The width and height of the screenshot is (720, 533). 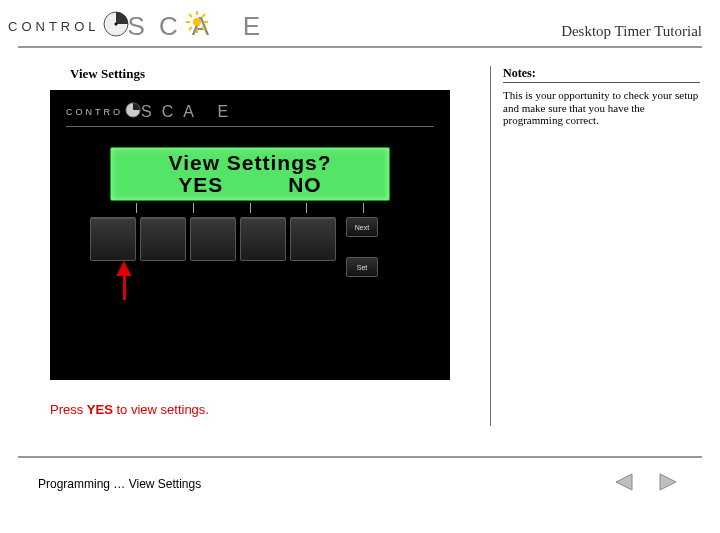 I want to click on lcd-display: View Settings? YES NO, so click(x=250, y=174).